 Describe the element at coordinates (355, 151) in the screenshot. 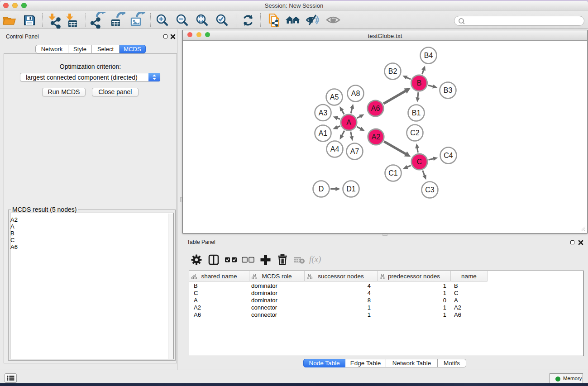

I see `svg-text: A7` at that location.